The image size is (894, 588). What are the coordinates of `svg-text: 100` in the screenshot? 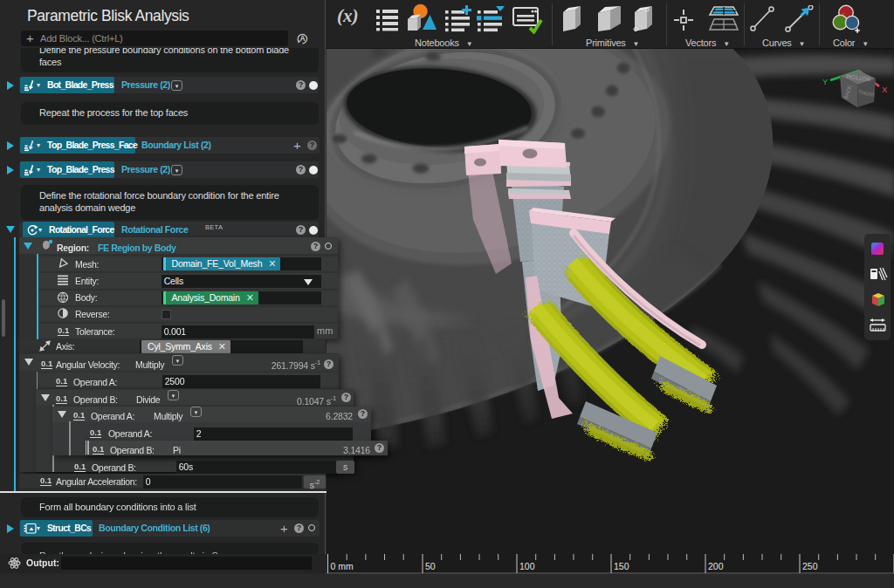 It's located at (527, 566).